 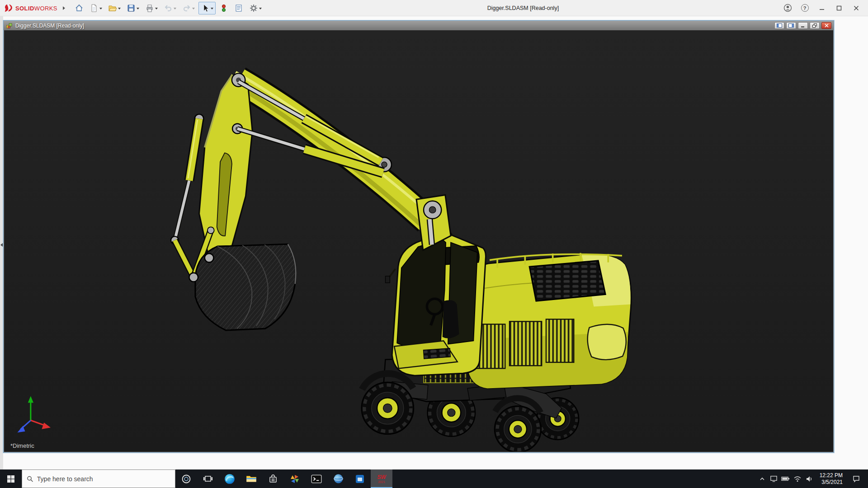 I want to click on tray-volume-button, so click(x=809, y=479).